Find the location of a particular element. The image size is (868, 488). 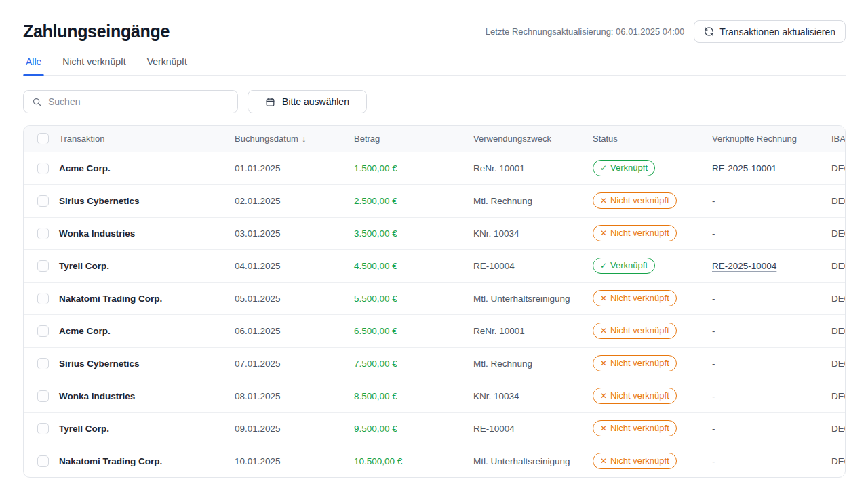

linked-invoice-link: RE-2025-10004 is located at coordinates (745, 266).